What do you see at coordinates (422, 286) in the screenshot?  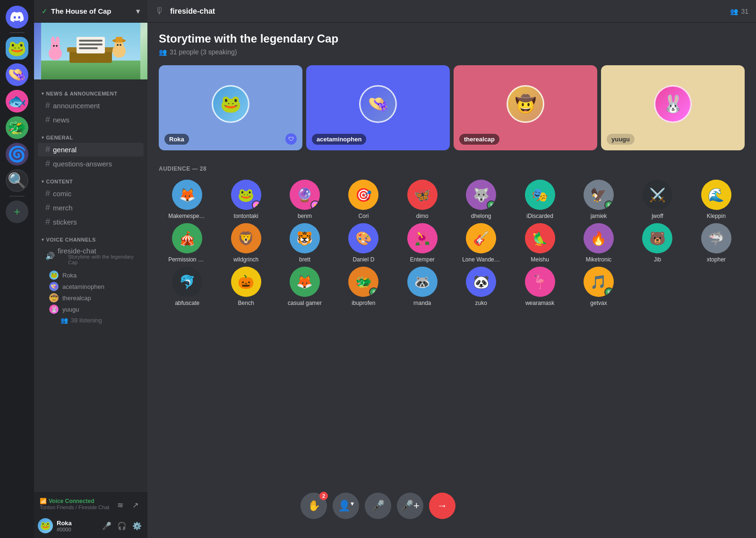 I see `audience-member-rnanda: 🦝 rnanda` at bounding box center [422, 286].